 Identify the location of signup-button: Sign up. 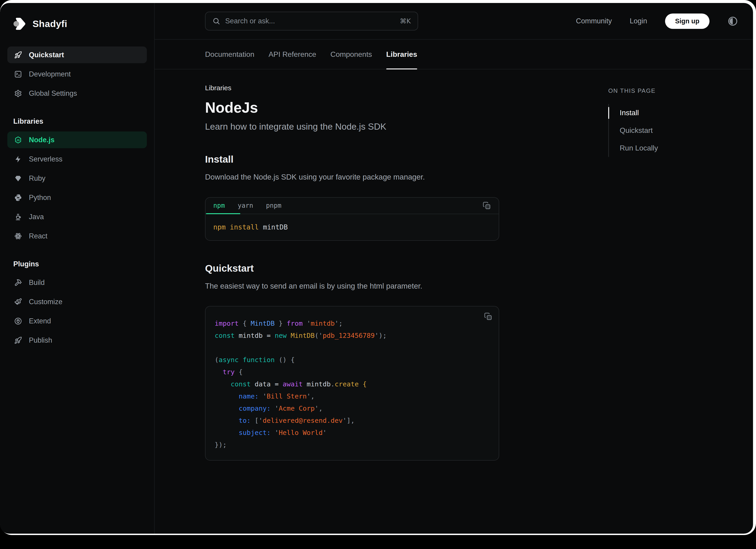
(687, 21).